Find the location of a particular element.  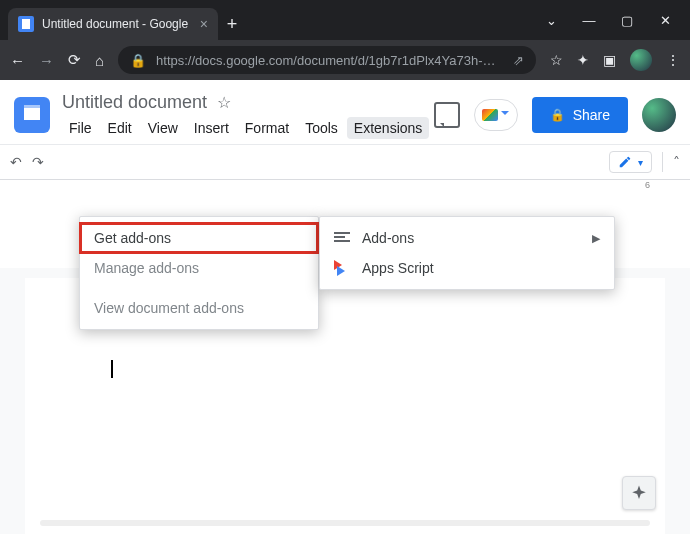

submenu-item-label: Apps Script is located at coordinates (398, 268).